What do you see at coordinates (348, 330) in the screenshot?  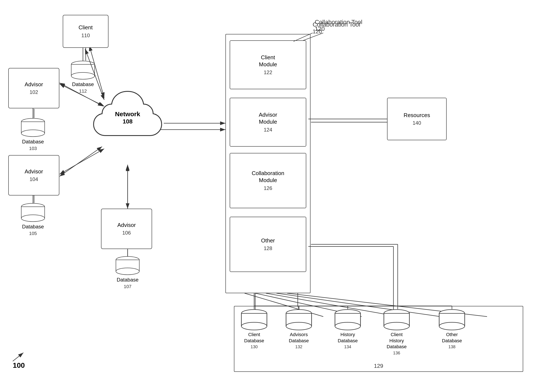 I see `history-db-134: HistoryDatabase 134` at bounding box center [348, 330].